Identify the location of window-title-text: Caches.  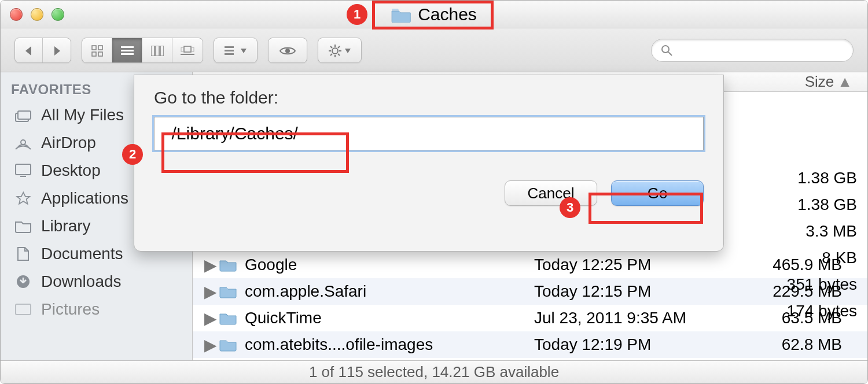
(447, 14).